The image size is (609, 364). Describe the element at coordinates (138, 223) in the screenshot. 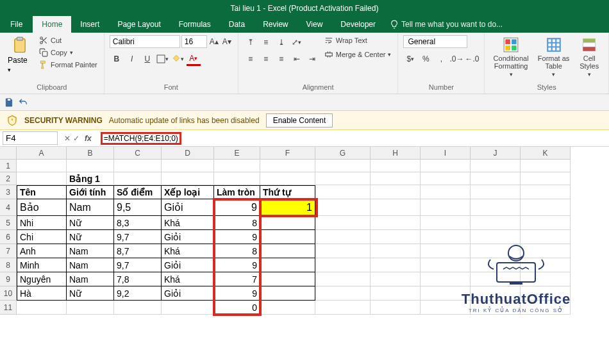

I see `cell: 8,3` at that location.